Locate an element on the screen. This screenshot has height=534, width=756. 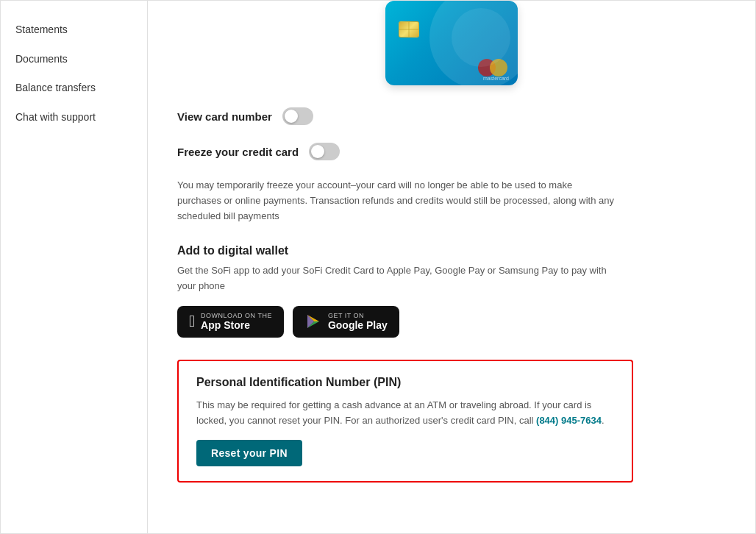
app-store-main: App Store is located at coordinates (237, 325).